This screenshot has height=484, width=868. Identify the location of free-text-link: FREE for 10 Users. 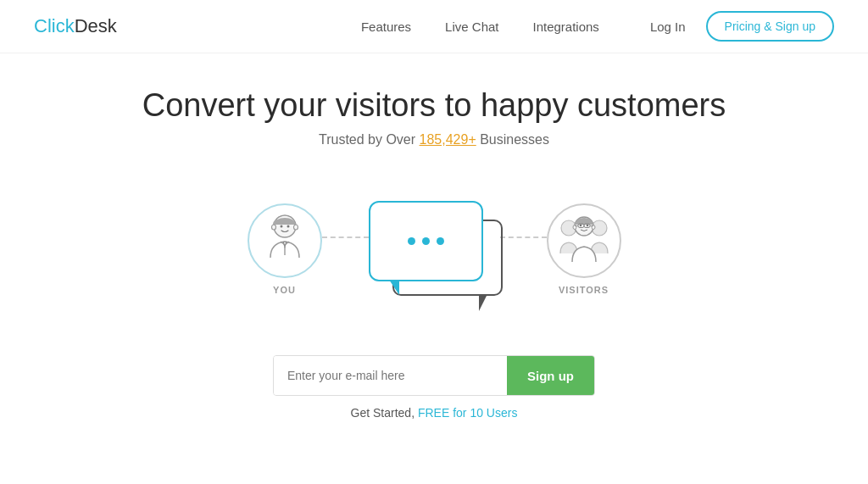
(468, 413).